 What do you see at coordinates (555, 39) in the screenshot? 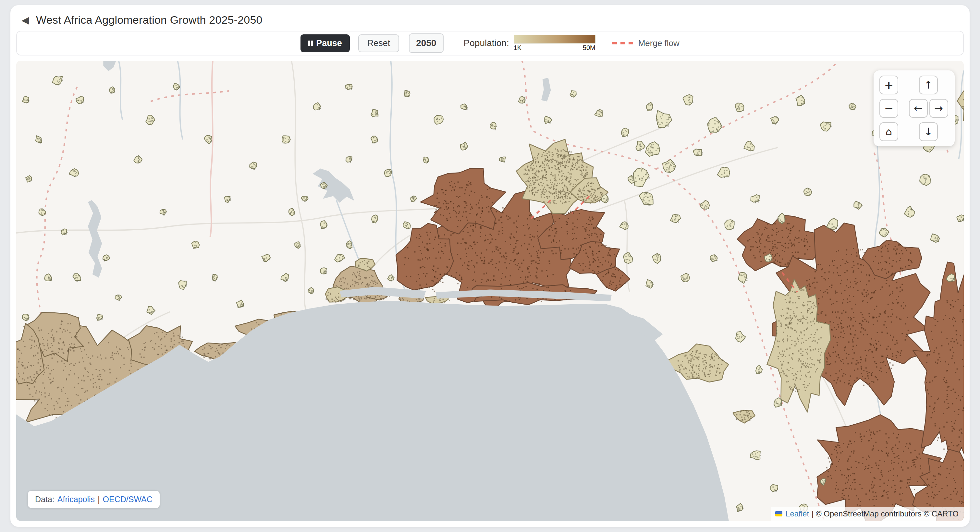
I see `population-gradient-bar` at bounding box center [555, 39].